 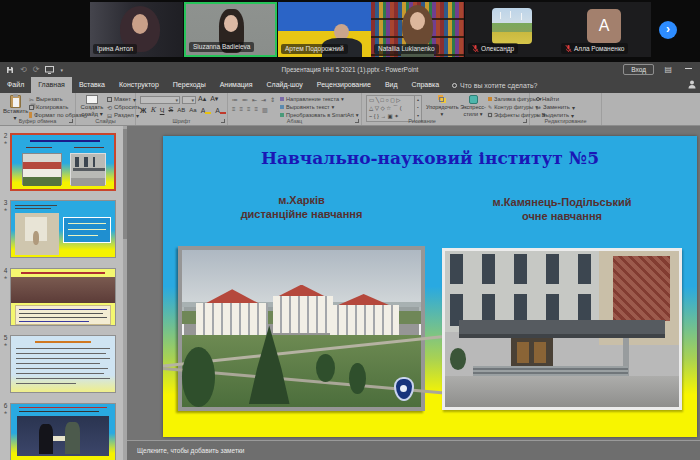 What do you see at coordinates (641, 289) in the screenshot?
I see `wall-mosaic` at bounding box center [641, 289].